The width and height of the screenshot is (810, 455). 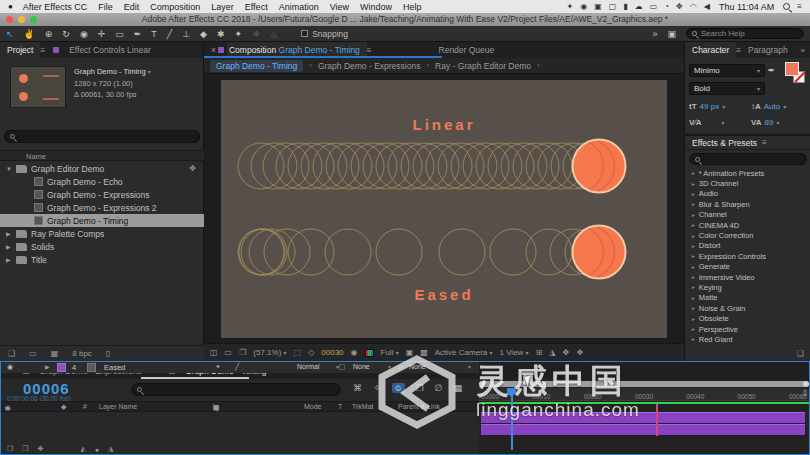 What do you see at coordinates (580, 352) in the screenshot?
I see `flowchart-button-icon: ❖` at bounding box center [580, 352].